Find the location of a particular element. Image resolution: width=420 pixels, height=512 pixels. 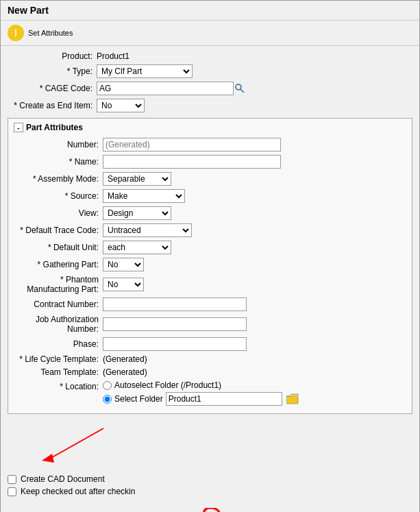

gathering-part-row: * Gathering Part: No Yes is located at coordinates (210, 265).